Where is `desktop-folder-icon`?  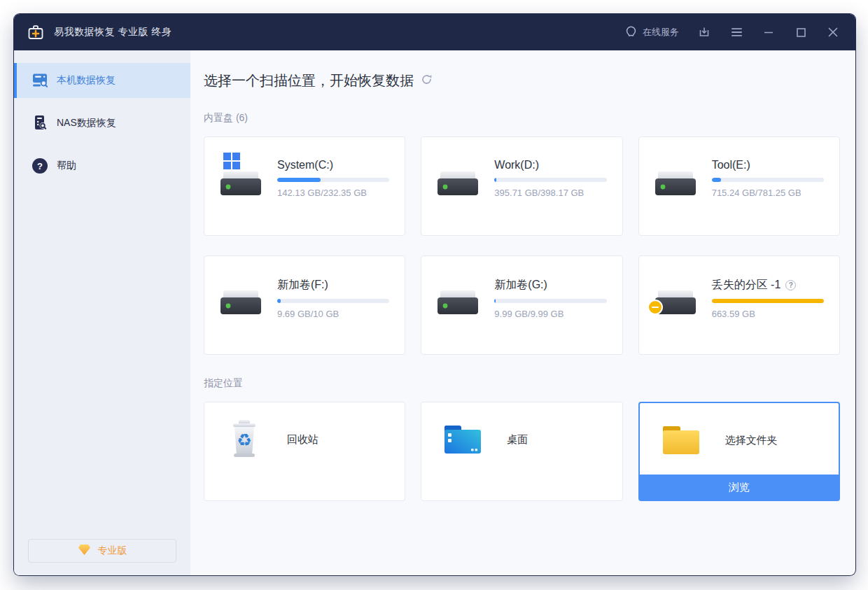
desktop-folder-icon is located at coordinates (463, 440).